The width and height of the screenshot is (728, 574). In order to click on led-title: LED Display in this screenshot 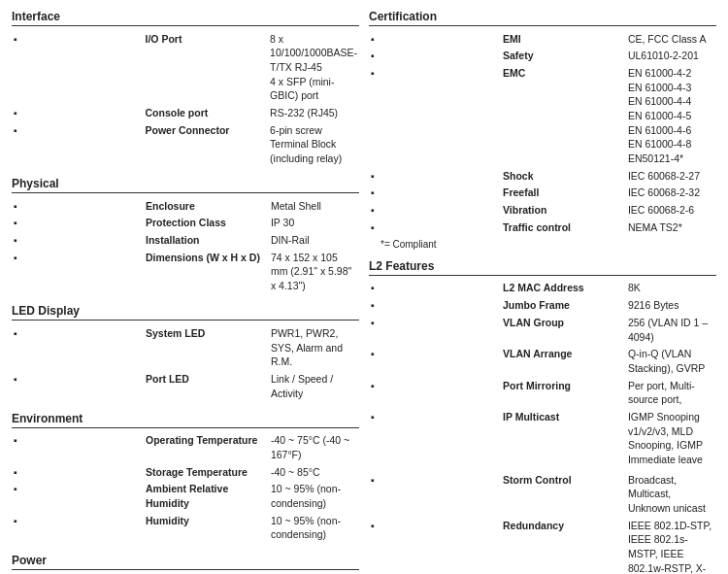, I will do `click(185, 313)`.